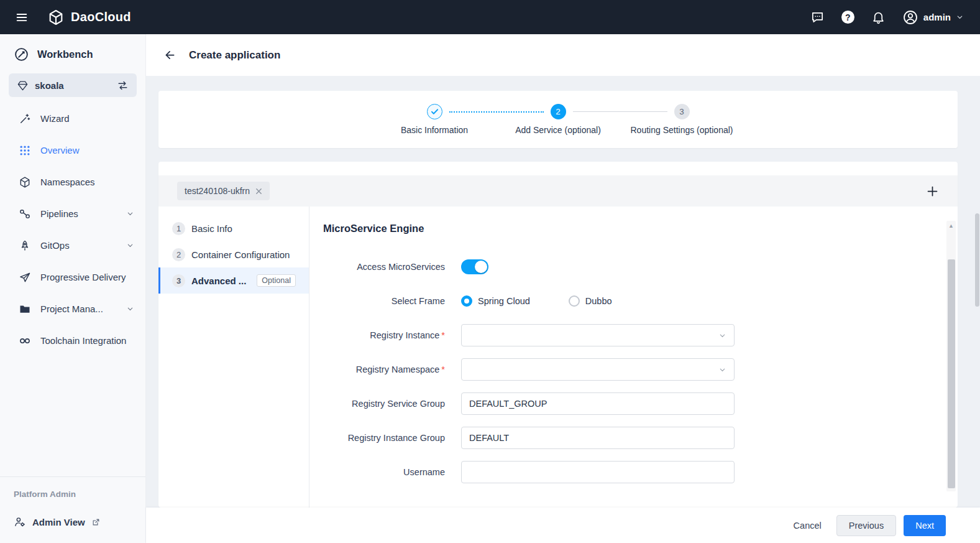 The height and width of the screenshot is (543, 980). What do you see at coordinates (20, 522) in the screenshot?
I see `admin-user-icon` at bounding box center [20, 522].